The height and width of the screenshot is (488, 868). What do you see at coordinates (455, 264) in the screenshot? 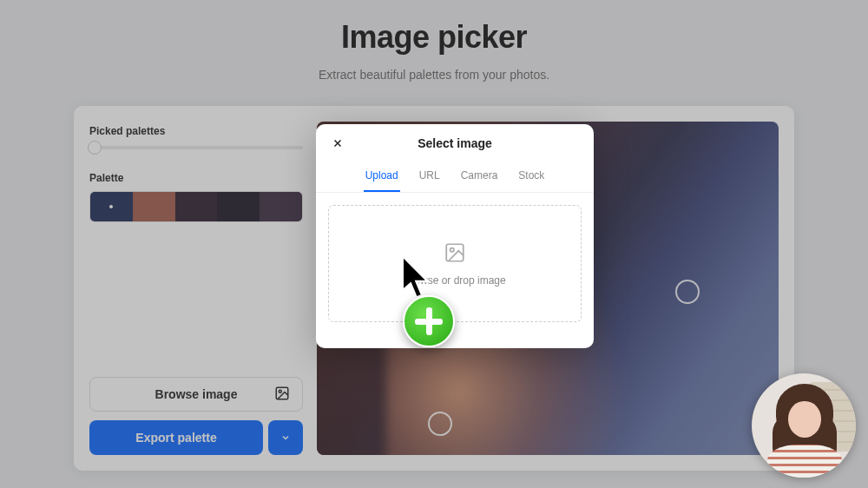
I see `upload-dropzone: Browse or drop image` at bounding box center [455, 264].